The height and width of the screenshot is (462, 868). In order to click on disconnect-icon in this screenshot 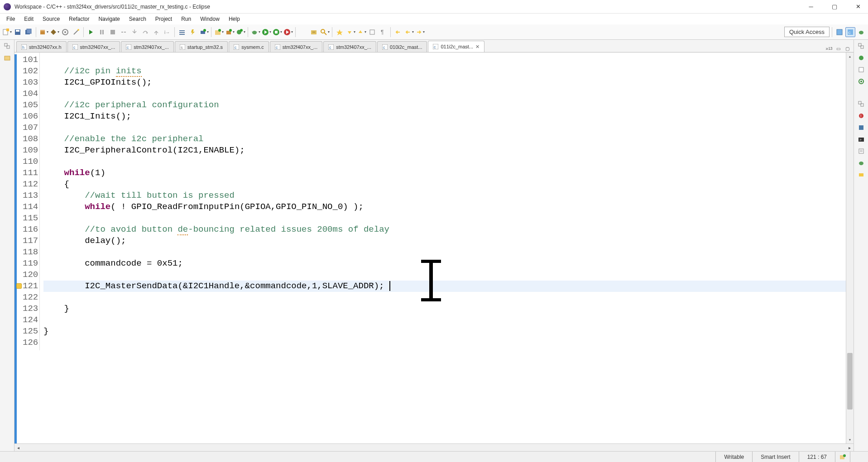, I will do `click(124, 32)`.